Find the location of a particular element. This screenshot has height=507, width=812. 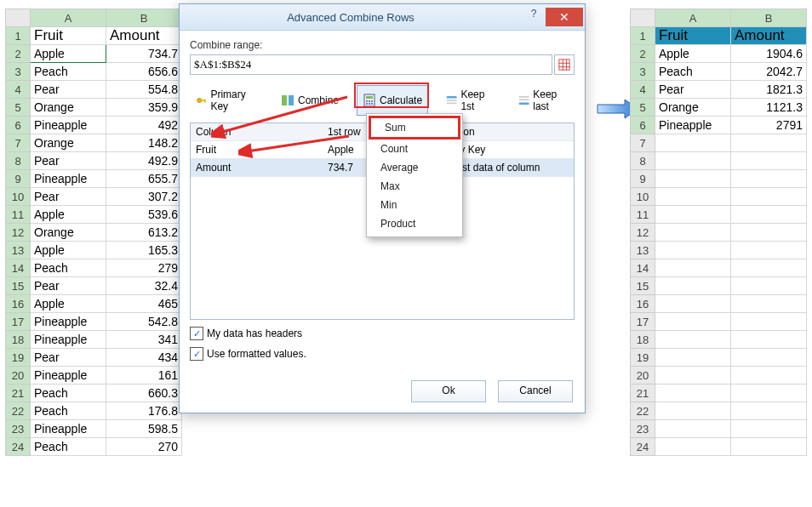

cell-amount: 465 is located at coordinates (145, 305).